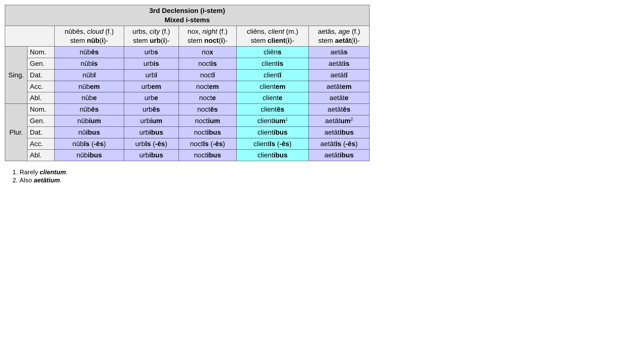 The image size is (644, 352). What do you see at coordinates (151, 87) in the screenshot?
I see `form-cell: urbem` at bounding box center [151, 87].